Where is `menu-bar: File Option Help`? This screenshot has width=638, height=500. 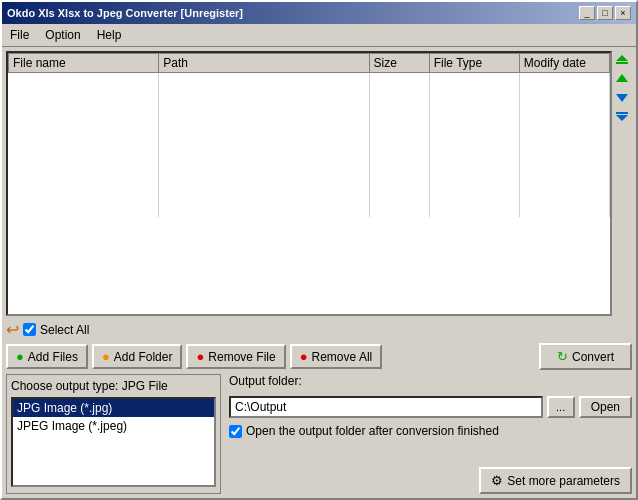
menu-bar: File Option Help is located at coordinates (319, 36).